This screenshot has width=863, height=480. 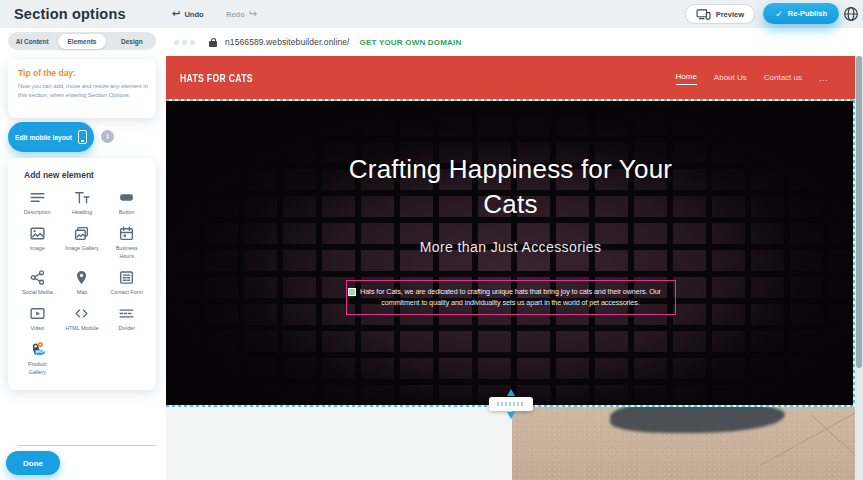 I want to click on map-pin-icon, so click(x=82, y=278).